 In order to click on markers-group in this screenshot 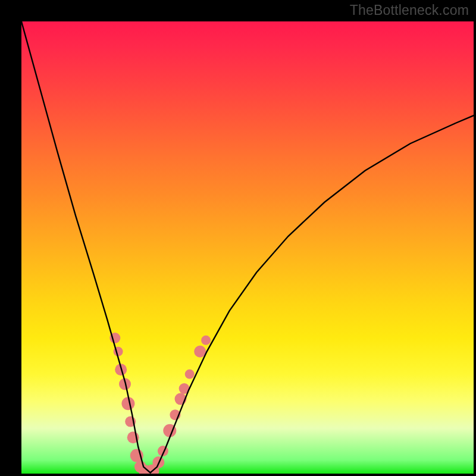, I will do `click(160, 403)`.